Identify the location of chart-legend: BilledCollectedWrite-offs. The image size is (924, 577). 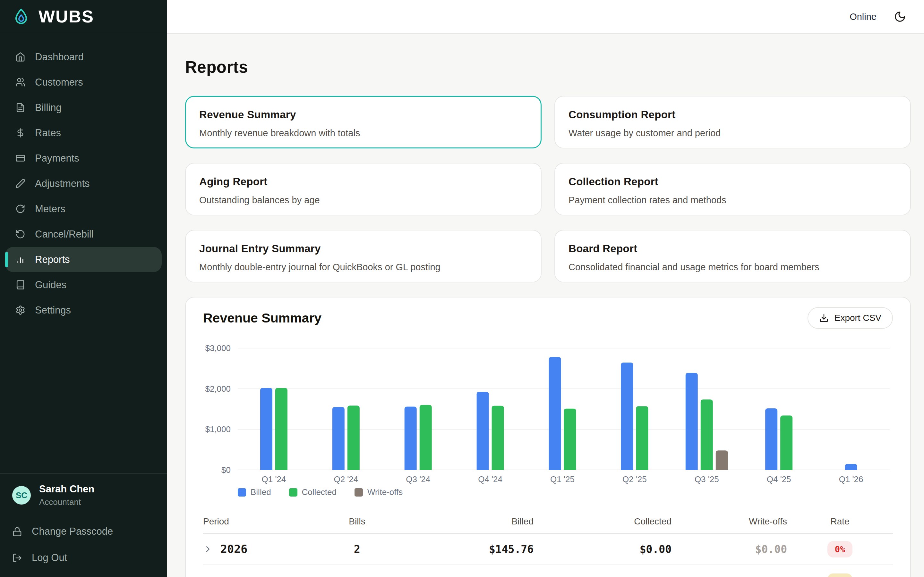
(565, 492).